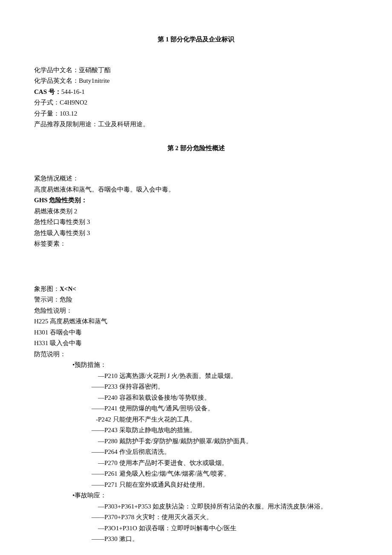  Describe the element at coordinates (196, 179) in the screenshot. I see `emergency-label: 紧急情况概述：` at that location.